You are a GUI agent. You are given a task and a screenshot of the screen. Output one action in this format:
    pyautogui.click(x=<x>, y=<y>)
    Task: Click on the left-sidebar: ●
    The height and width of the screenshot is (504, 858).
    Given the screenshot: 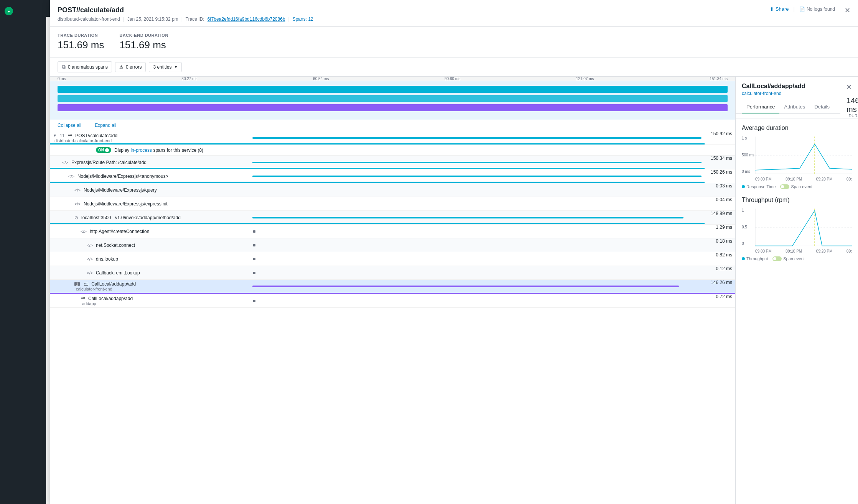 What is the action you would take?
    pyautogui.click(x=23, y=252)
    